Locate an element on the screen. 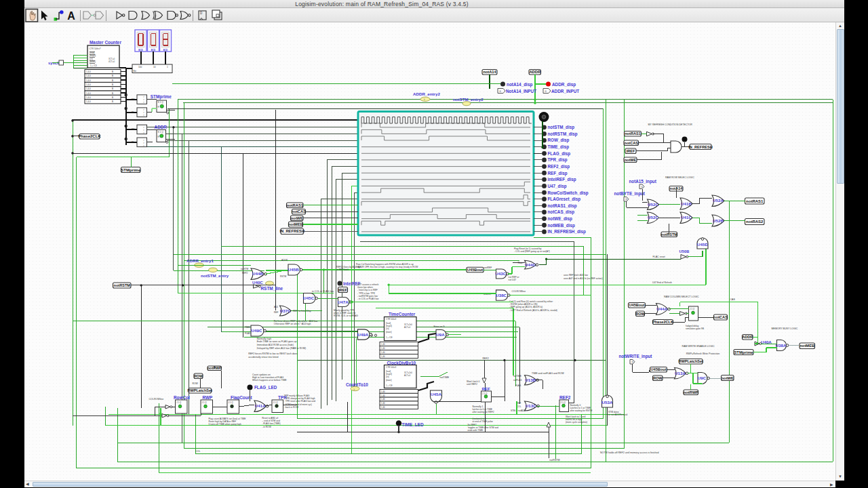  svg-text: notMEB is located at coordinates (296, 224).